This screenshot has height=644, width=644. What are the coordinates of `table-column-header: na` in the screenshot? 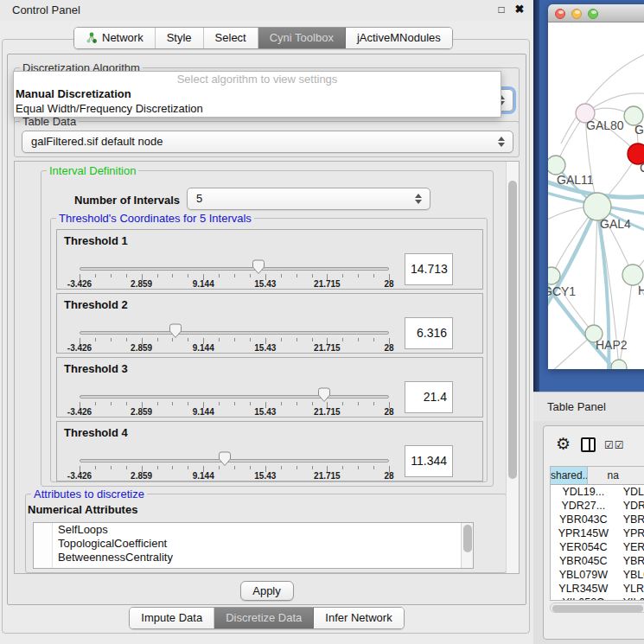 It's located at (615, 475).